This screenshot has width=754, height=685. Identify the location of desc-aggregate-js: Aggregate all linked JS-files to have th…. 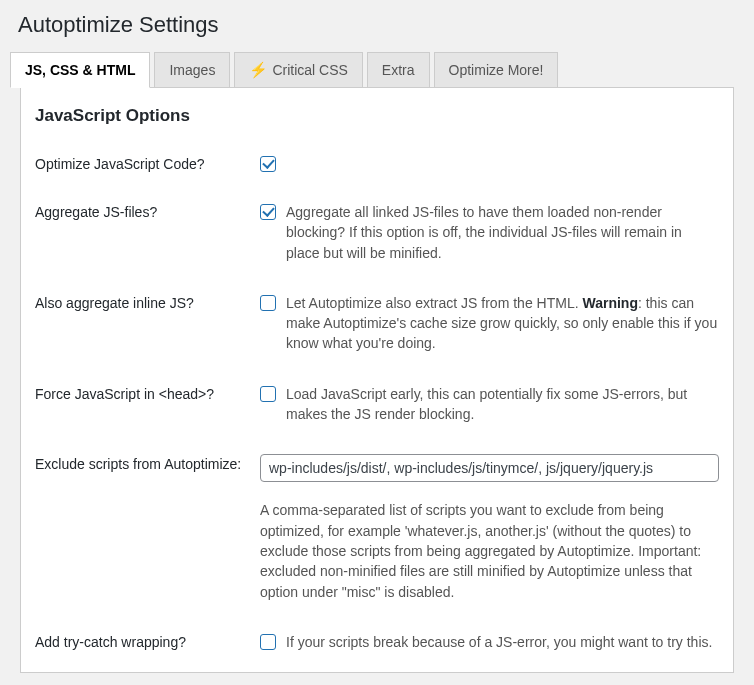
(502, 232).